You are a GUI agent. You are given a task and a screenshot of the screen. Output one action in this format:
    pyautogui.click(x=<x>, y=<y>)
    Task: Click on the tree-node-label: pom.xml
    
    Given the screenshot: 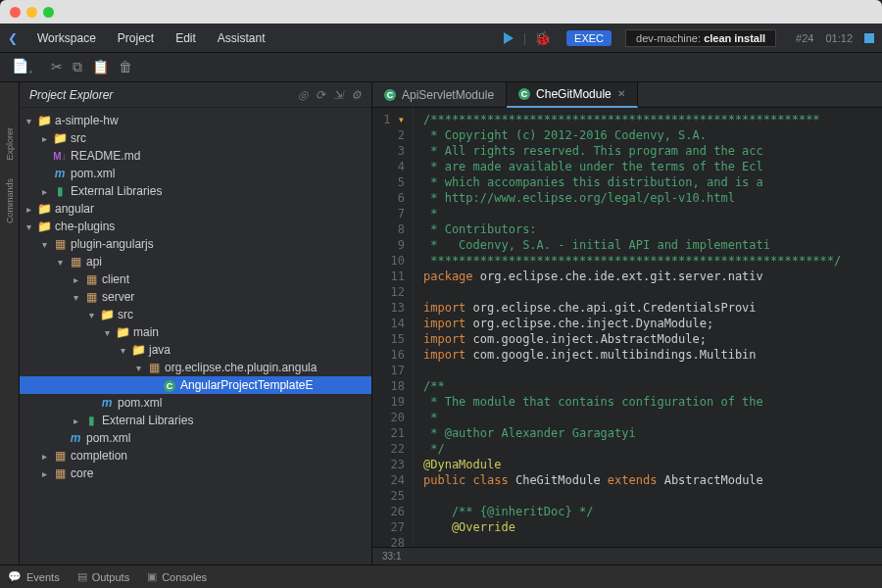 What is the action you would take?
    pyautogui.click(x=108, y=438)
    